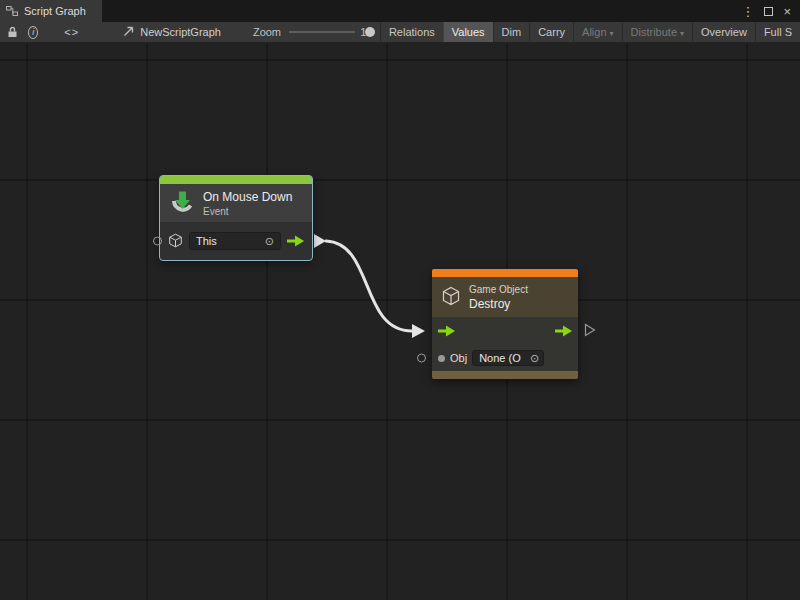  What do you see at coordinates (505, 375) in the screenshot?
I see `node-footer-strip` at bounding box center [505, 375].